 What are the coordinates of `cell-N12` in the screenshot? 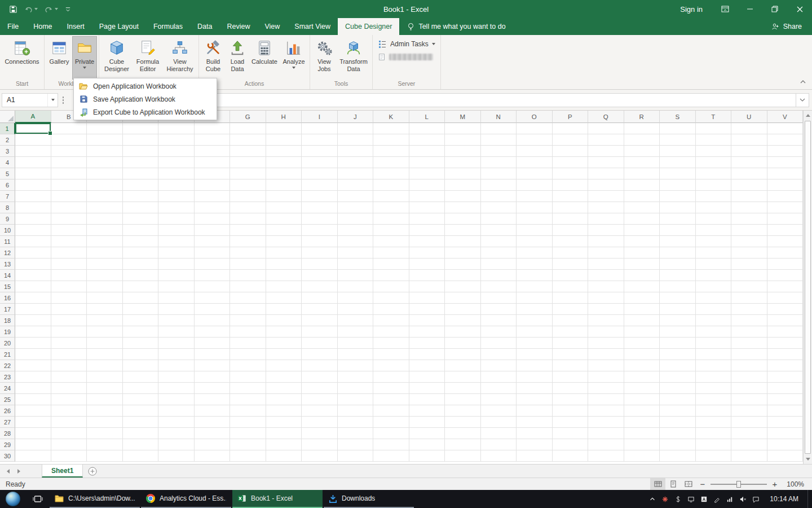 It's located at (499, 253).